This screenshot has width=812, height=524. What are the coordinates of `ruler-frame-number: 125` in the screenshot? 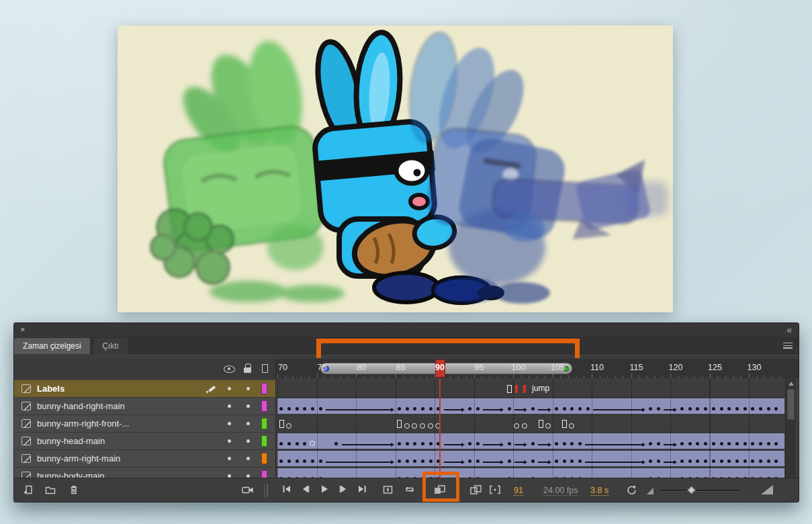 It's located at (715, 367).